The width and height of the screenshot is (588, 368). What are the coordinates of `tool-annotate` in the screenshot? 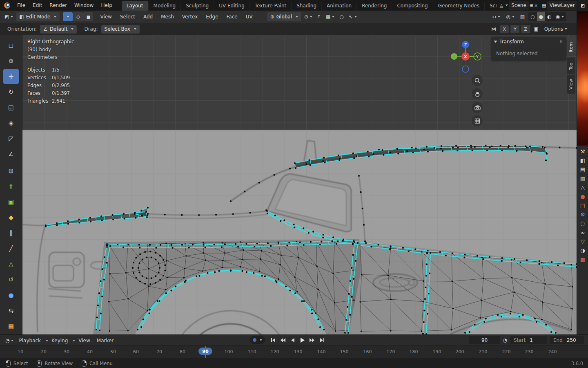 It's located at (11, 139).